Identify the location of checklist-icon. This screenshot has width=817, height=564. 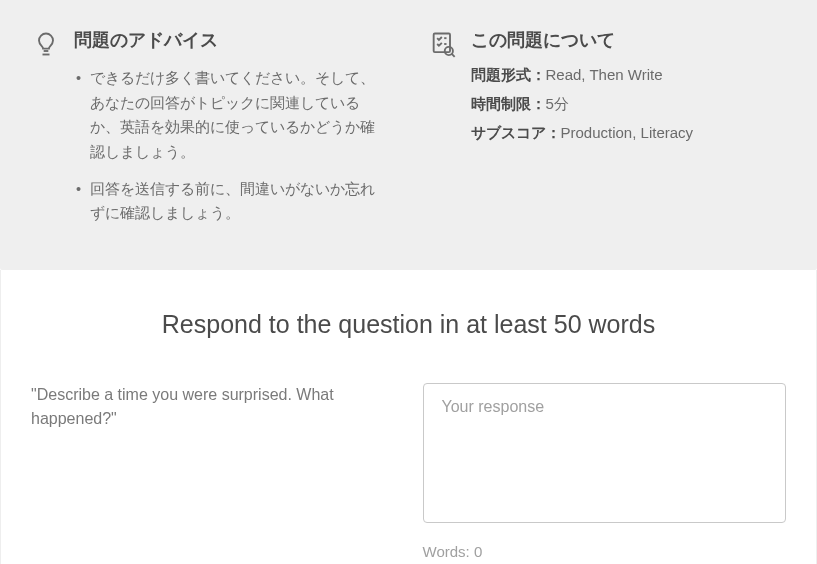
(443, 44).